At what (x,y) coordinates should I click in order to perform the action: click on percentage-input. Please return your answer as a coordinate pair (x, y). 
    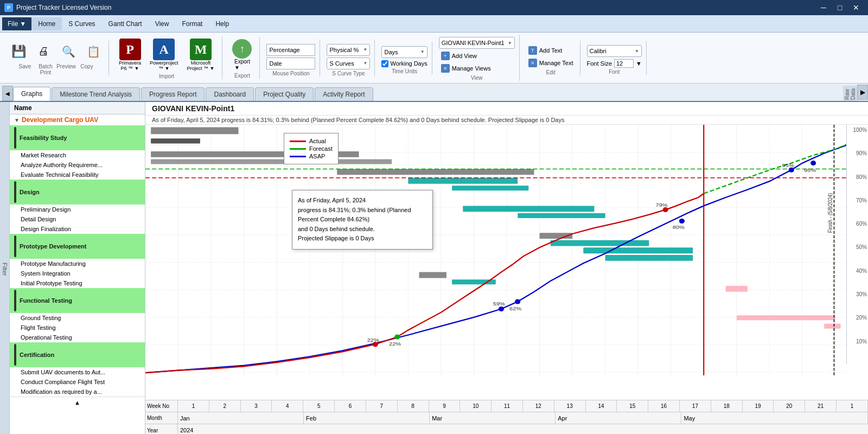
    Looking at the image, I should click on (291, 50).